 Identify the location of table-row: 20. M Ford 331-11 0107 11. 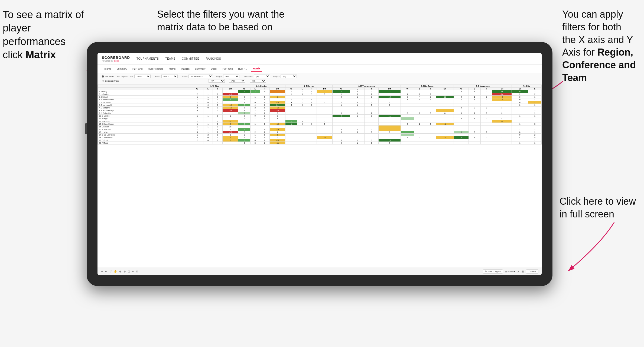
(320, 143).